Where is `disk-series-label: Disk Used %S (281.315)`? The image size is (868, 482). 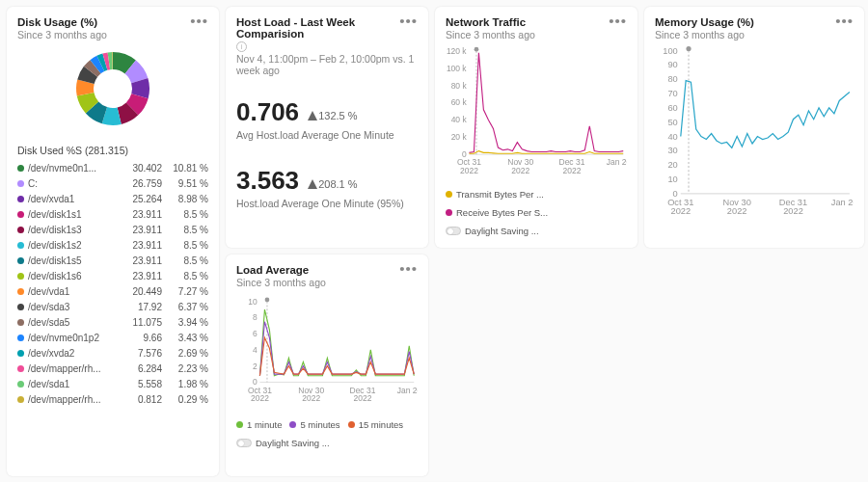
disk-series-label: Disk Used %S (281.315) is located at coordinates (113, 150).